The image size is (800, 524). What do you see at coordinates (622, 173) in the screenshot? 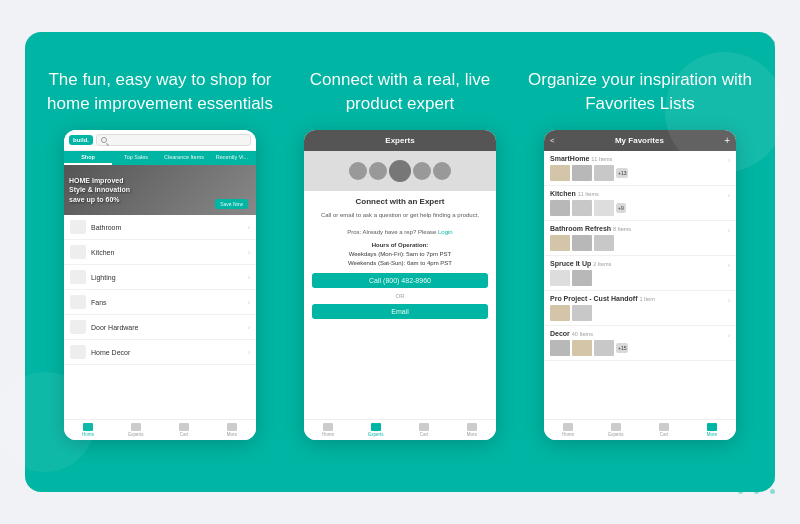
I see `more-count-badge: +13` at bounding box center [622, 173].